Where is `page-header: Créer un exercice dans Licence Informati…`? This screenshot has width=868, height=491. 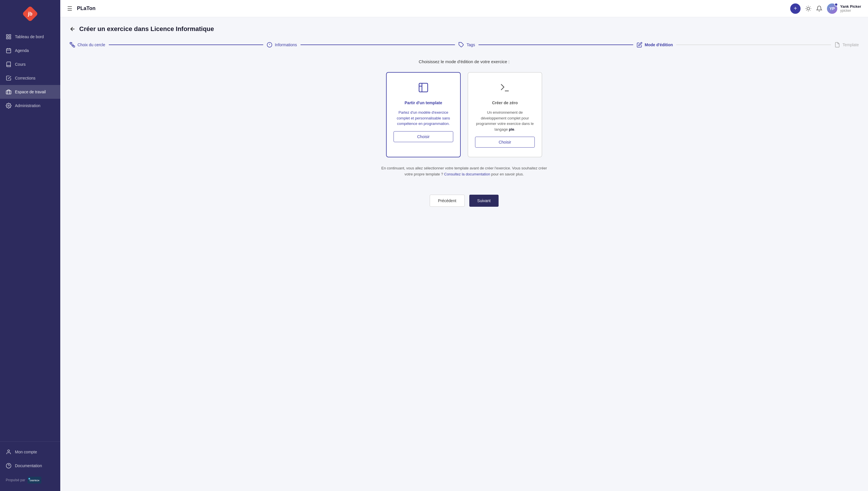 page-header: Créer un exercice dans Licence Informati… is located at coordinates (464, 29).